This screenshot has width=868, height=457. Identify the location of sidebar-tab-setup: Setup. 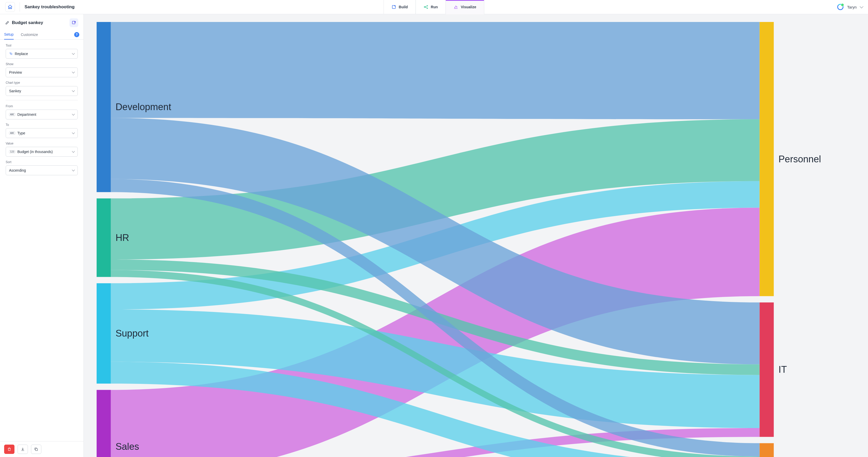
(9, 34).